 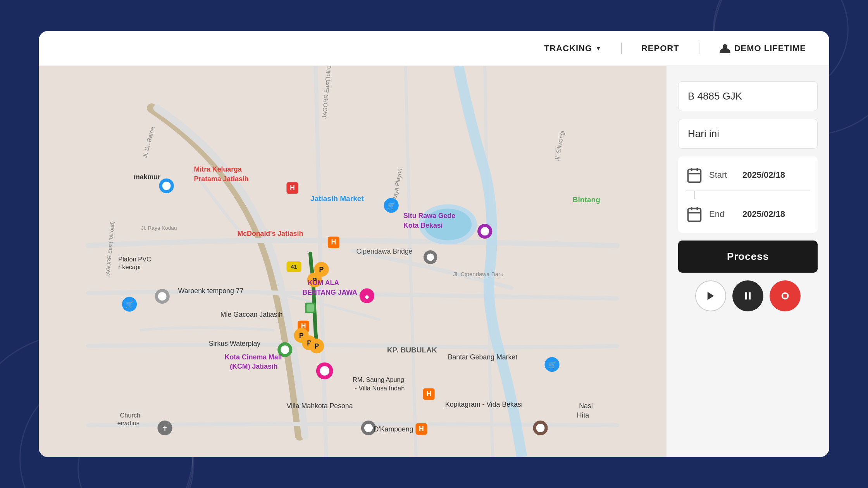 What do you see at coordinates (337, 198) in the screenshot?
I see `svg-text: Jatiasih Market` at bounding box center [337, 198].